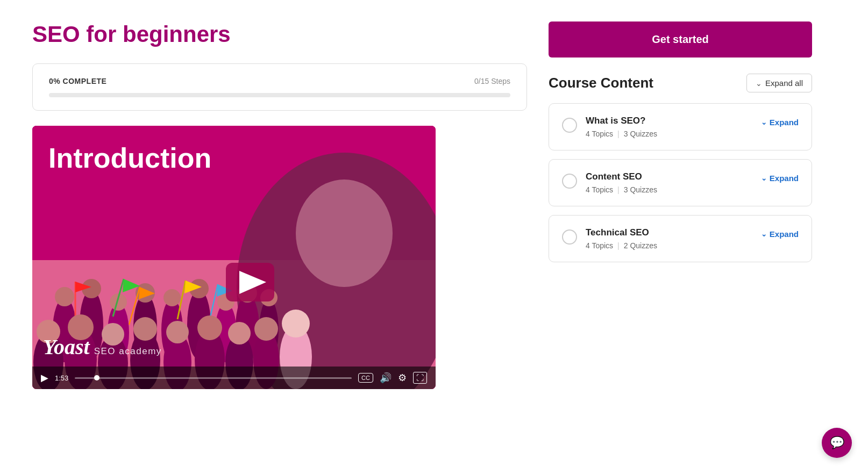  Describe the element at coordinates (601, 83) in the screenshot. I see `course-content-title: Course Content` at that location.